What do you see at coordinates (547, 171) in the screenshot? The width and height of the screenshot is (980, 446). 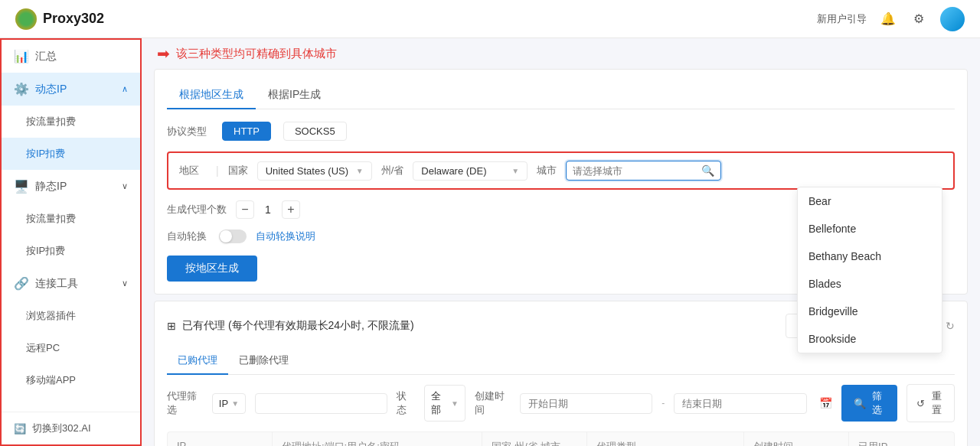 I see `city-label: 城市` at bounding box center [547, 171].